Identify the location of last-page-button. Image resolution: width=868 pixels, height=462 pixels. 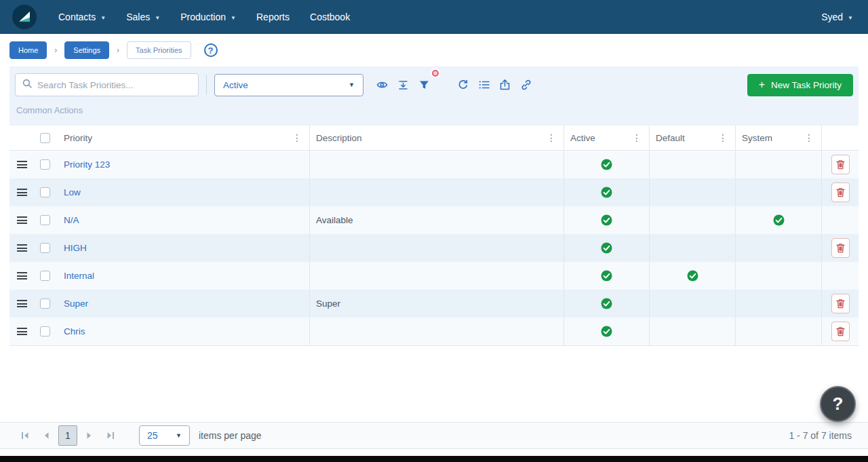
(111, 436).